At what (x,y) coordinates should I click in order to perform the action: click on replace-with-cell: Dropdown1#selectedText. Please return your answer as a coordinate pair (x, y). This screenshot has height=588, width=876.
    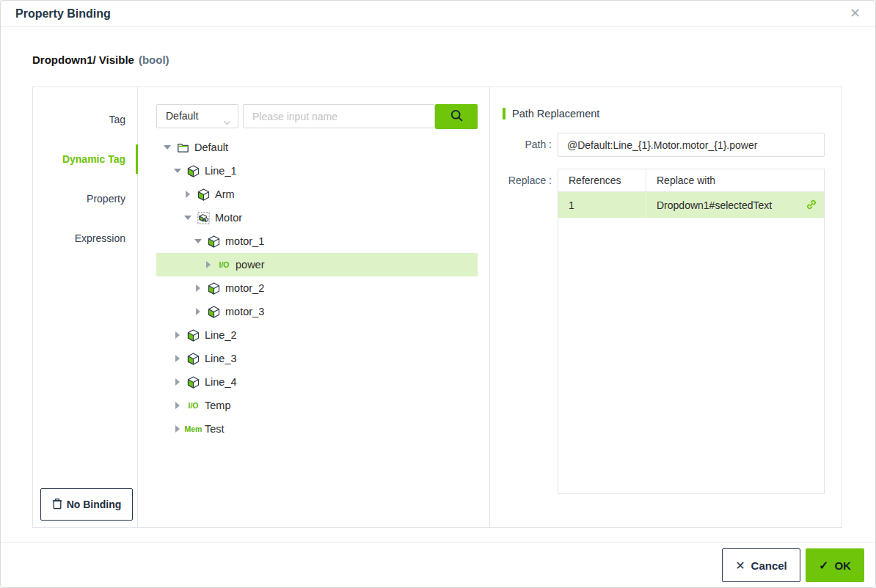
    Looking at the image, I should click on (735, 205).